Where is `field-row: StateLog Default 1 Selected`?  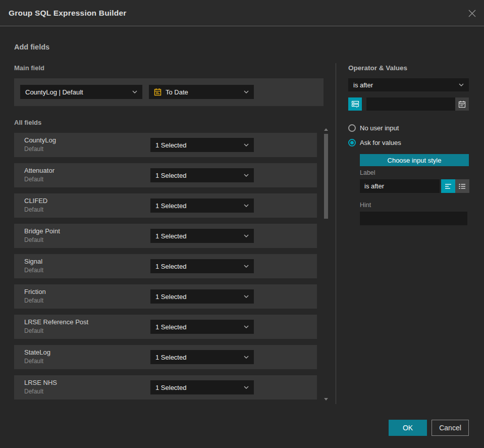 field-row: StateLog Default 1 Selected is located at coordinates (166, 357).